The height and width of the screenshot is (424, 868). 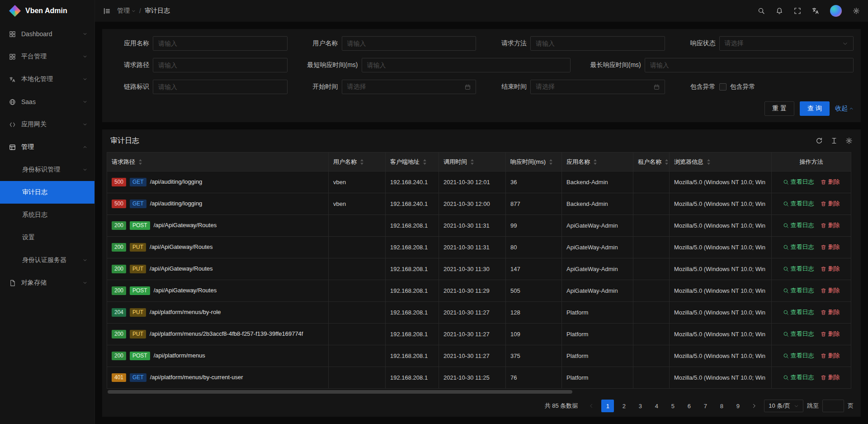 What do you see at coordinates (779, 109) in the screenshot?
I see `reset-button: 重 置` at bounding box center [779, 109].